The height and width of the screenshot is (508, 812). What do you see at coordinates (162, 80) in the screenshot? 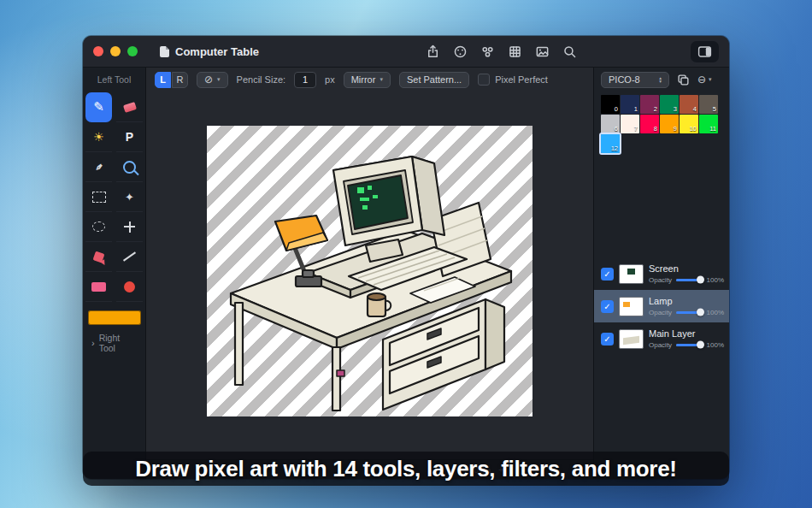
I see `left-mouse-segment: L` at bounding box center [162, 80].